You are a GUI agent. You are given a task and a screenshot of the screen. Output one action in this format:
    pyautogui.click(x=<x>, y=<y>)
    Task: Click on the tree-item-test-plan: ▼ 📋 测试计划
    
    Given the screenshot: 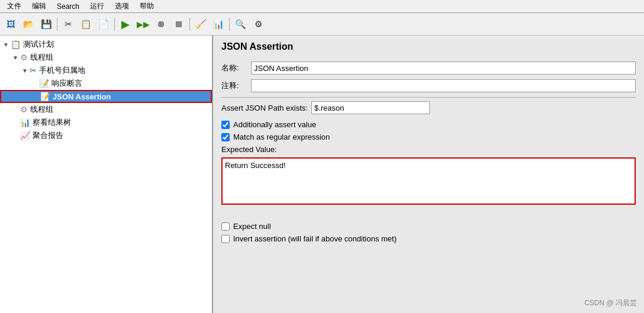 What is the action you would take?
    pyautogui.click(x=106, y=44)
    